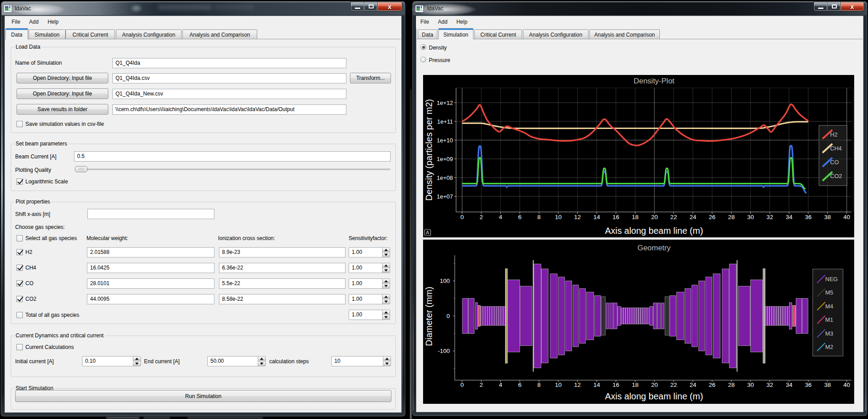 Image resolution: width=868 pixels, height=419 pixels. Describe the element at coordinates (445, 103) in the screenshot. I see `svg-text: 1e+12` at that location.